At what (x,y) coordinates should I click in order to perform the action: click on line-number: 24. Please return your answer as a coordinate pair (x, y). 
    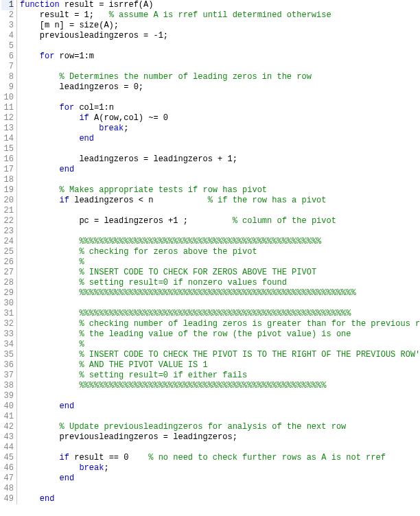
    Looking at the image, I should click on (8, 242).